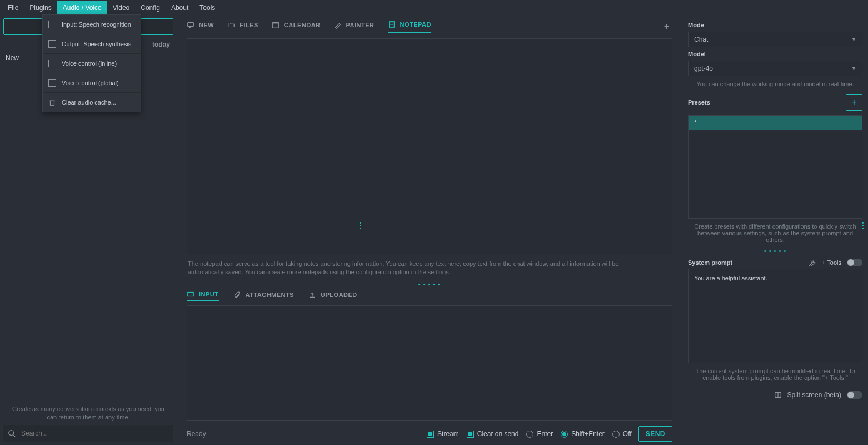 The image size is (868, 445). Describe the element at coordinates (430, 296) in the screenshot. I see `input-tabs: INPUT ATTACHMENTS UPLOADED` at that location.